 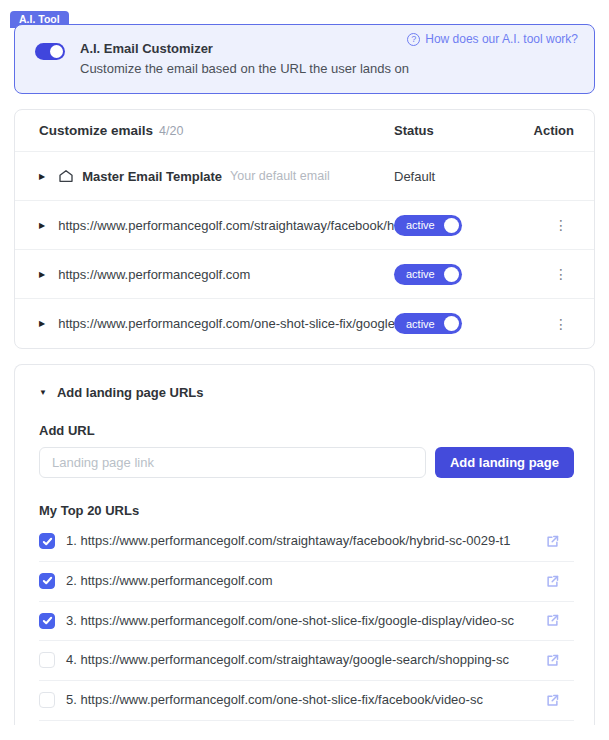 What do you see at coordinates (306, 700) in the screenshot?
I see `url-text: 5. https://www.performancegolf.com/one-s…` at bounding box center [306, 700].